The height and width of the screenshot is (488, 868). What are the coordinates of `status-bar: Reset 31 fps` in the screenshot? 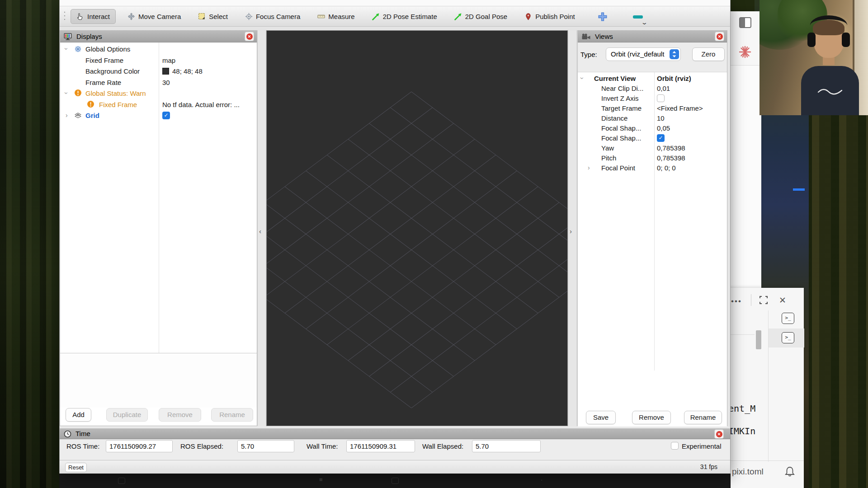 It's located at (395, 467).